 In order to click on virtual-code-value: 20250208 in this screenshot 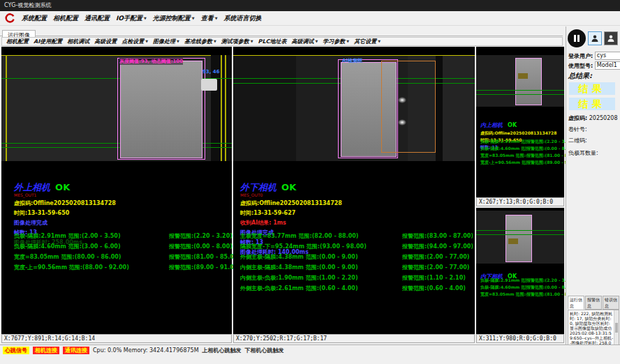, I will do `click(603, 119)`.